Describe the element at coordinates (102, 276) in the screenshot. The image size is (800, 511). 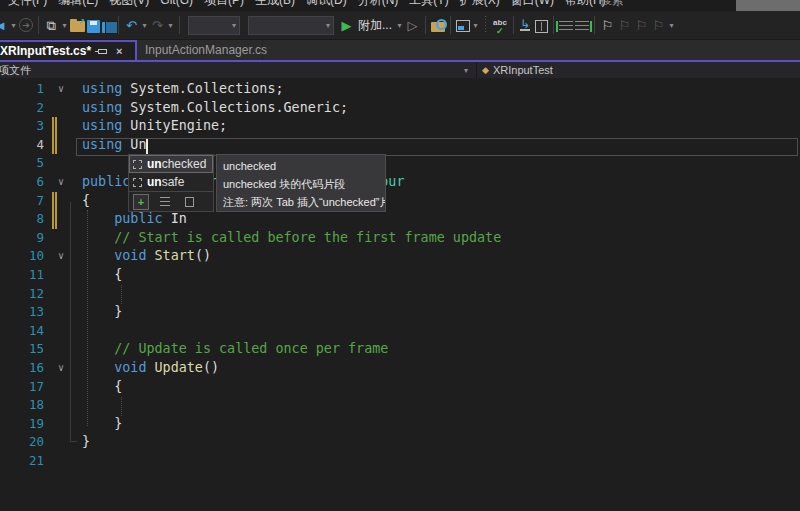
I see `code-text: {` at that location.